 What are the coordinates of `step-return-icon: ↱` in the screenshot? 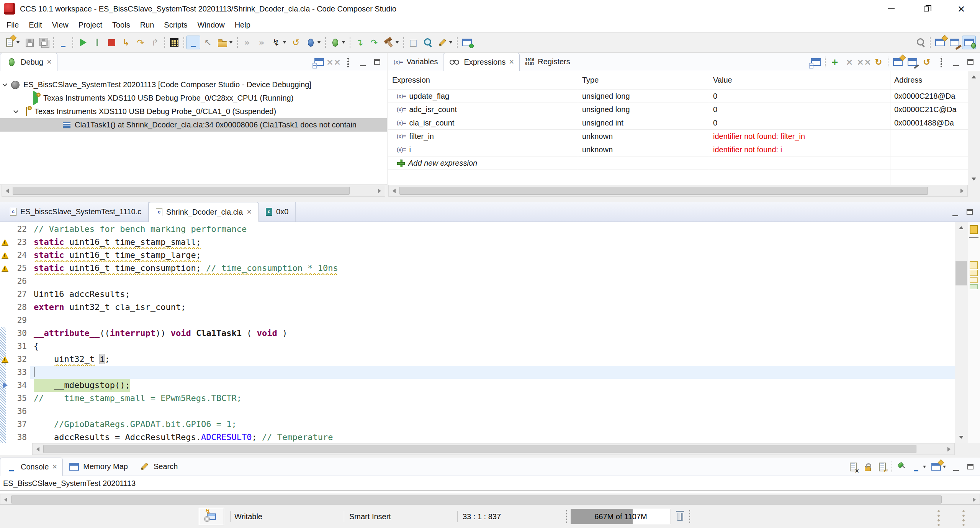 It's located at (155, 42).